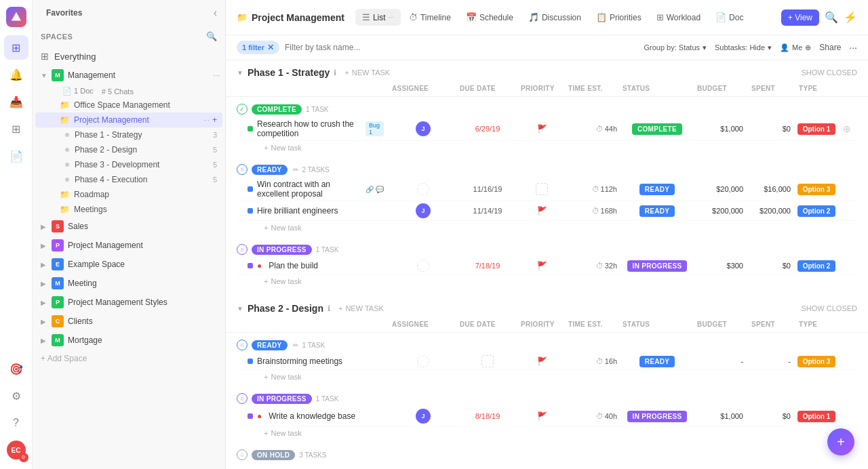 The width and height of the screenshot is (868, 469). What do you see at coordinates (129, 245) in the screenshot?
I see `sidebar-space-pm: ▶ P Project Management` at bounding box center [129, 245].